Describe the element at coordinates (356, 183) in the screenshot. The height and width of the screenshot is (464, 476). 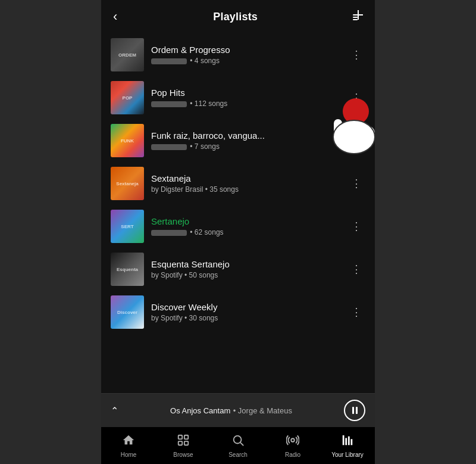
I see `playlist-more-sextaneja: ⋮` at that location.